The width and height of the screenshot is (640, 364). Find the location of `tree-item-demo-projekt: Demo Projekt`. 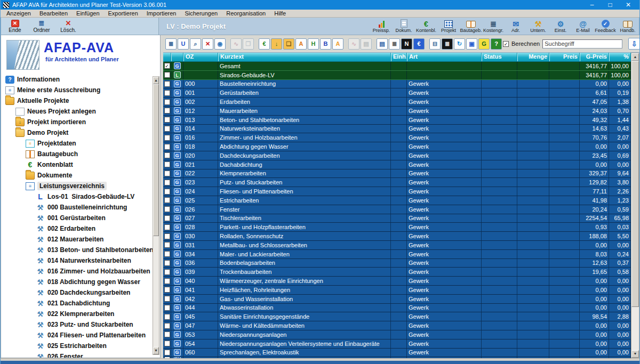

tree-item-demo-projekt: Demo Projekt is located at coordinates (78, 133).